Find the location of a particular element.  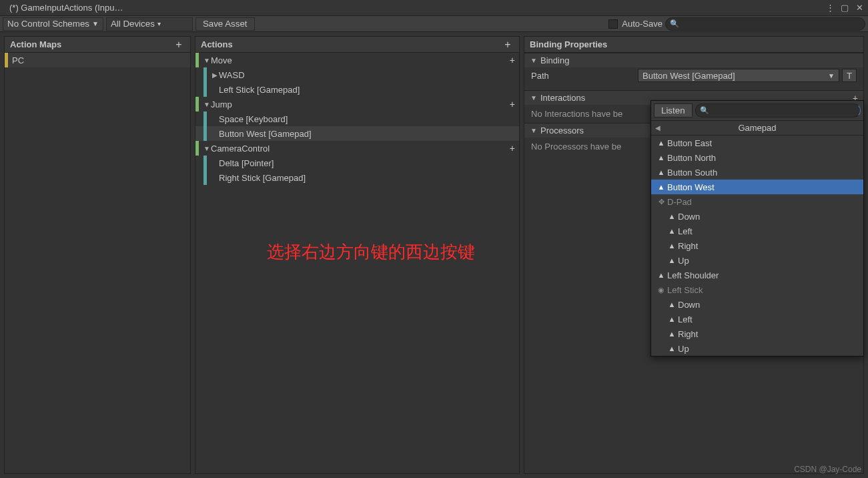

popup-item-icon: ✥ is located at coordinates (661, 202).